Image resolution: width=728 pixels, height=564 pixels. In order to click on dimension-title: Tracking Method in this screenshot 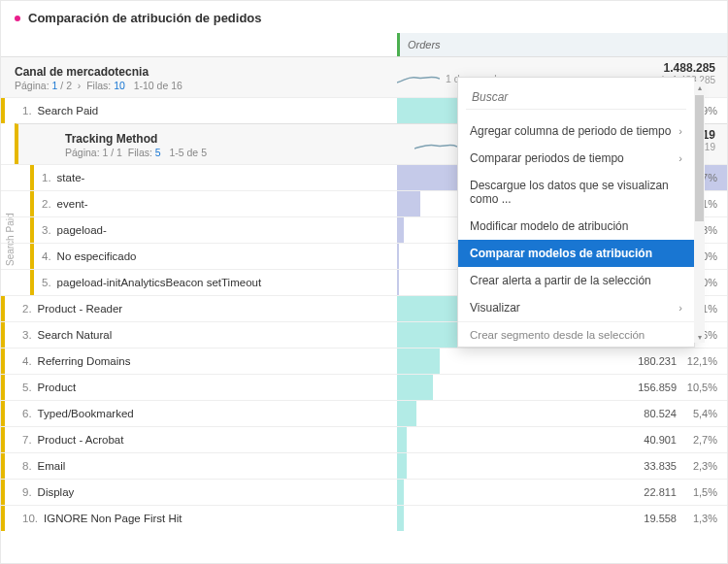, I will do `click(240, 139)`.